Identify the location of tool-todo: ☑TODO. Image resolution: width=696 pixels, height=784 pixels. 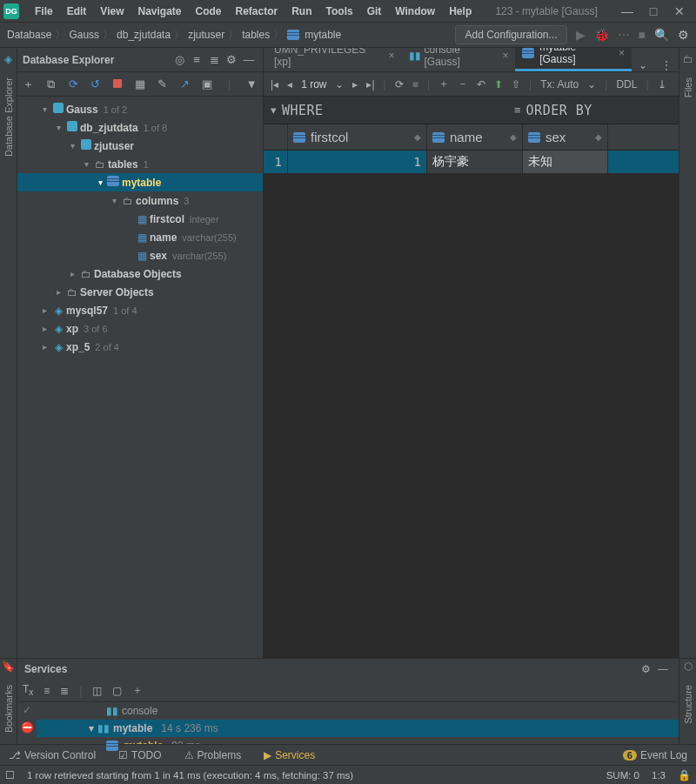
(139, 755).